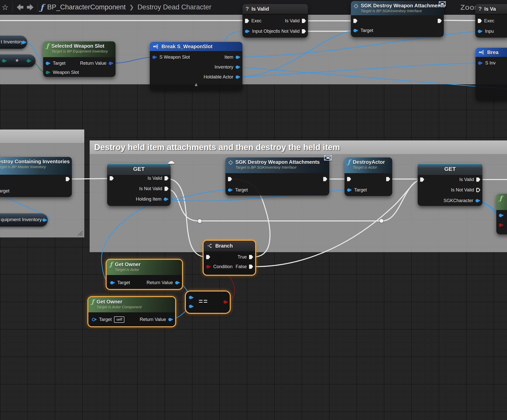  I want to click on holdable-actor-pin, so click(238, 77).